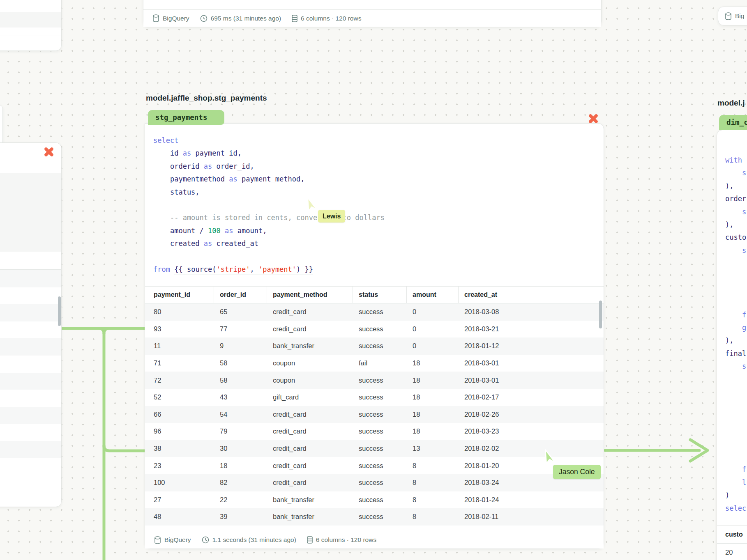 This screenshot has width=747, height=560. Describe the element at coordinates (736, 315) in the screenshot. I see `code-line: f` at that location.